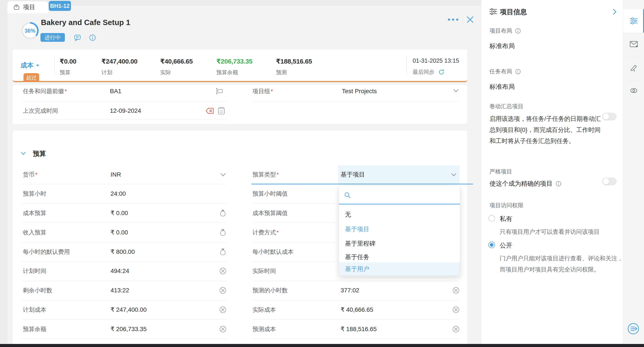 The image size is (644, 347). Describe the element at coordinates (29, 7) in the screenshot. I see `module-tab-label: 项目` at that location.